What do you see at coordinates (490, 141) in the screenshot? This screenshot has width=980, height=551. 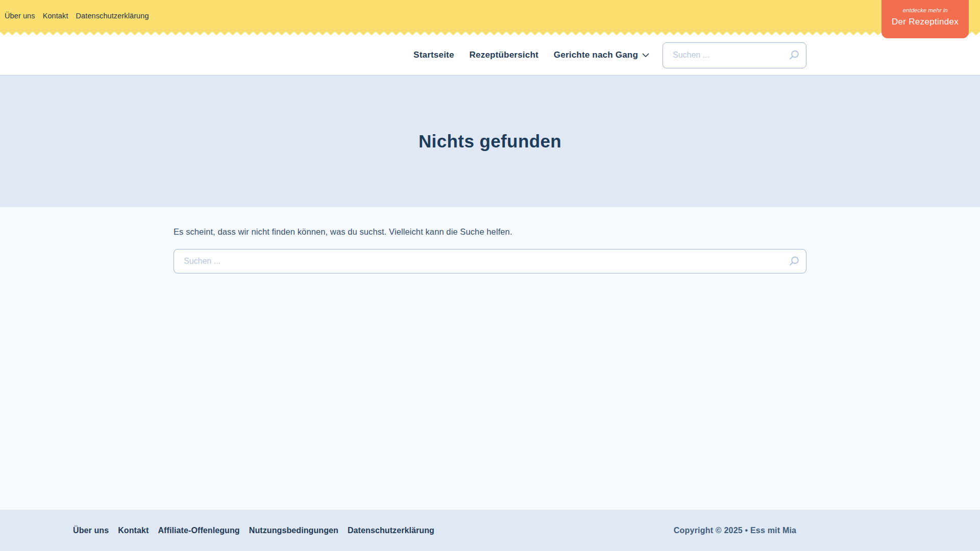 I see `page-title: Nichts gefunden` at bounding box center [490, 141].